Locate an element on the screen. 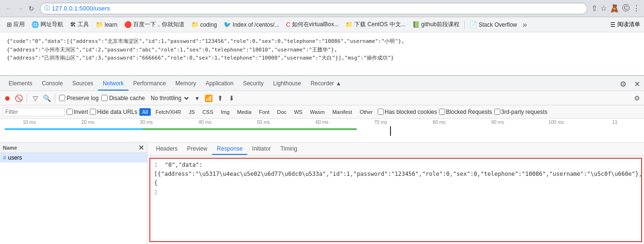 This screenshot has width=644, height=244. blocked-requests-checkbox: Blocked Requests is located at coordinates (466, 112).